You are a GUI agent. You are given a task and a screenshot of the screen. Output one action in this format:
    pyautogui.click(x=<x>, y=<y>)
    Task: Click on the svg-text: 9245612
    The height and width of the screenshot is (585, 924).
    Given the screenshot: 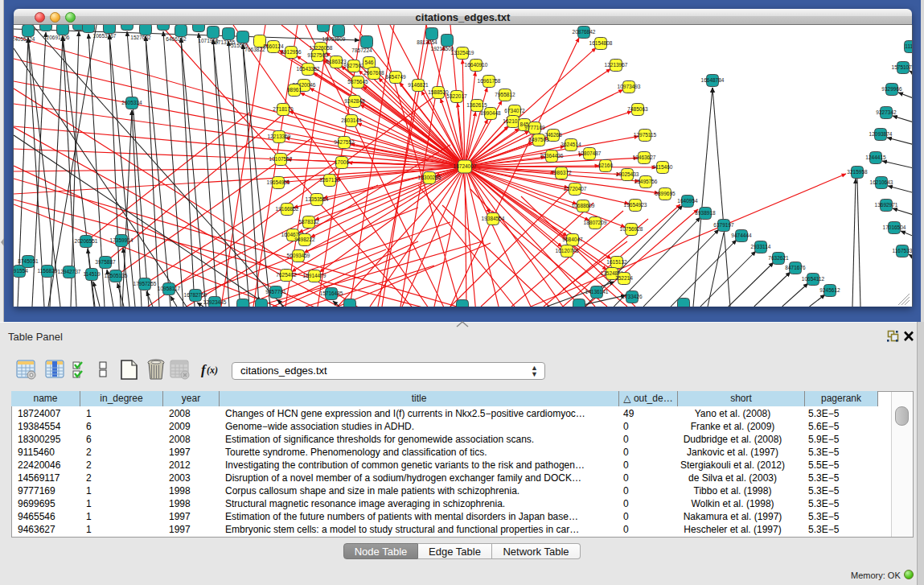 What is the action you would take?
    pyautogui.click(x=830, y=290)
    